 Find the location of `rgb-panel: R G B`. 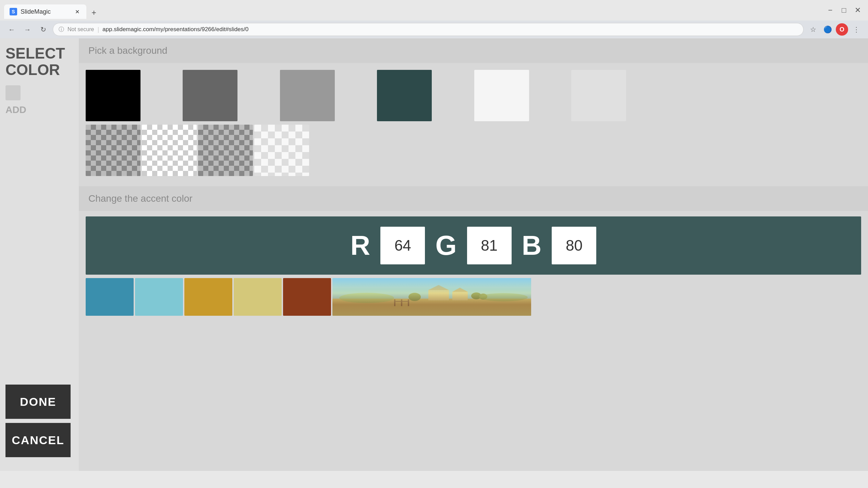

rgb-panel: R G B is located at coordinates (474, 246).